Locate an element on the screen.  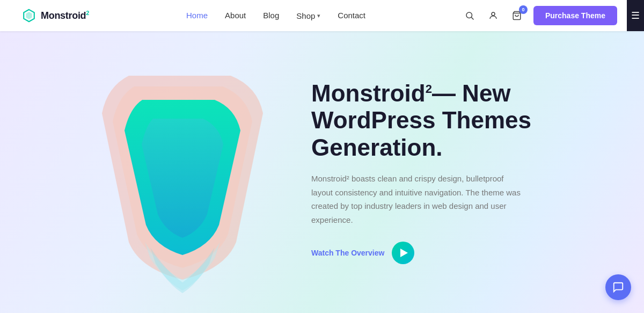
search-icon is located at coordinates (470, 16).